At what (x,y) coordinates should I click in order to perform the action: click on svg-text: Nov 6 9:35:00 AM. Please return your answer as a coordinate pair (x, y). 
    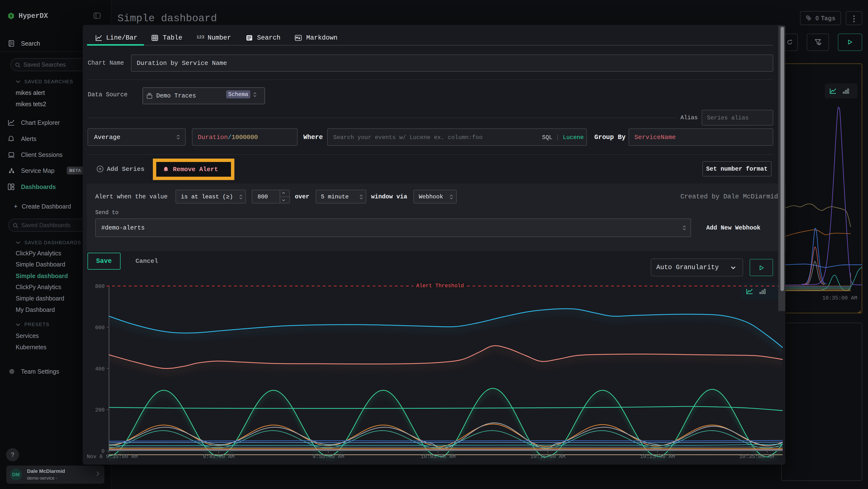
    Looking at the image, I should click on (113, 457).